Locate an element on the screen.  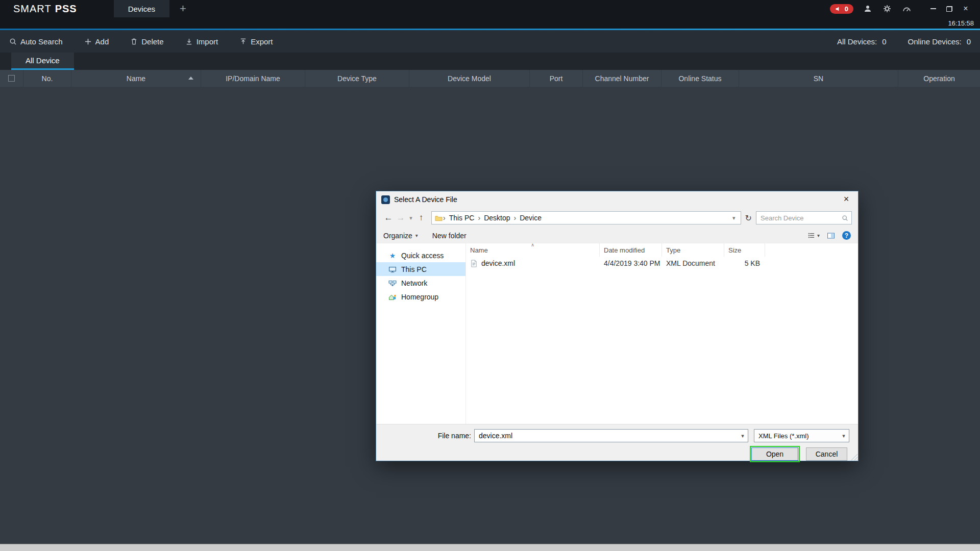
tab-all-device: All Device is located at coordinates (43, 61).